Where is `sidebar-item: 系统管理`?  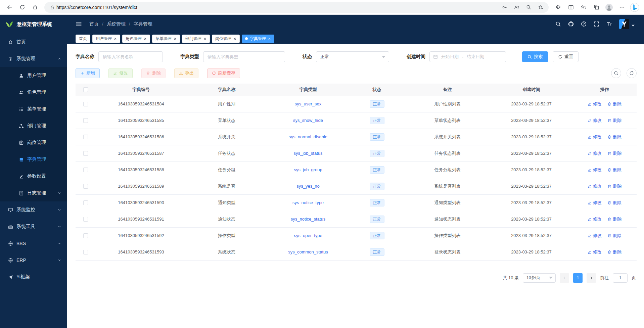 sidebar-item: 系统管理 is located at coordinates (34, 59).